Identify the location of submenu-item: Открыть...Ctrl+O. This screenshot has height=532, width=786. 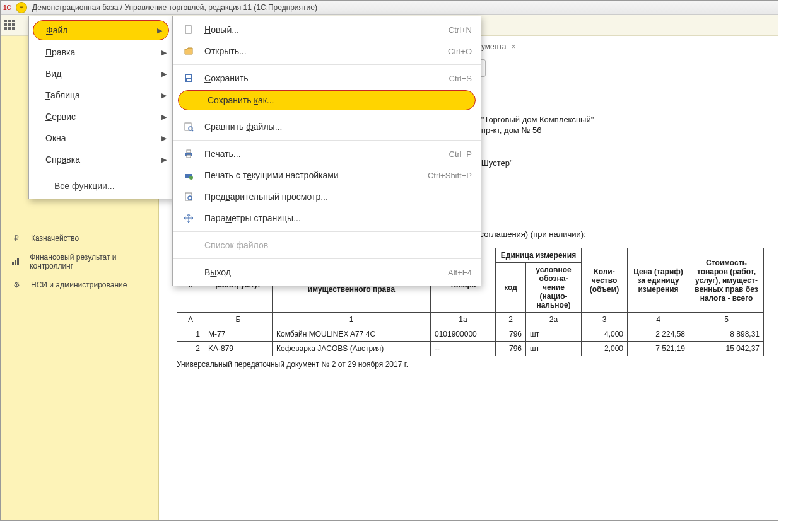
(327, 51).